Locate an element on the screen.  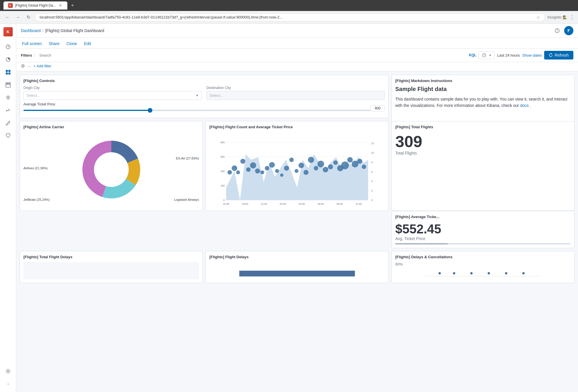
delays-cancellations-title: [Flights] Delays & Cancellations is located at coordinates (483, 257).